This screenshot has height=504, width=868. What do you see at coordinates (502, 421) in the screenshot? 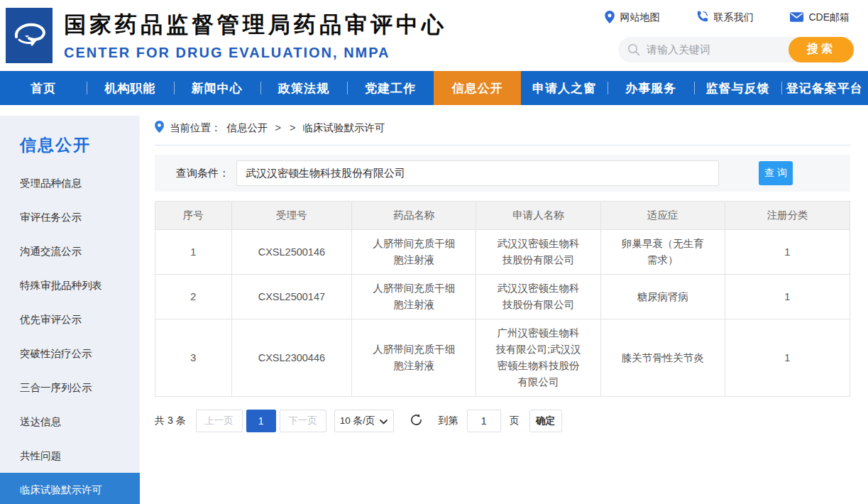
I see `pagination: 共 3 条 上一页 1 下一页 10 条/页 到第 页 确定` at bounding box center [502, 421].